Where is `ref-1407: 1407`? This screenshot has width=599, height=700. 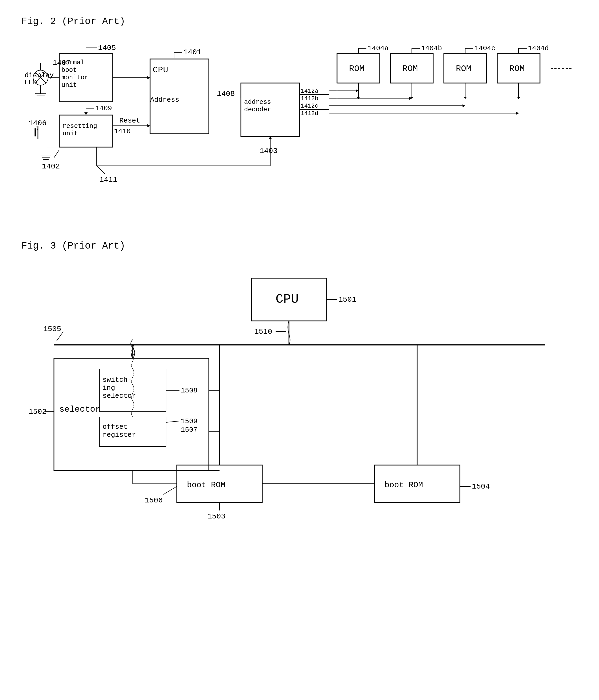
ref-1407: 1407 is located at coordinates (61, 63).